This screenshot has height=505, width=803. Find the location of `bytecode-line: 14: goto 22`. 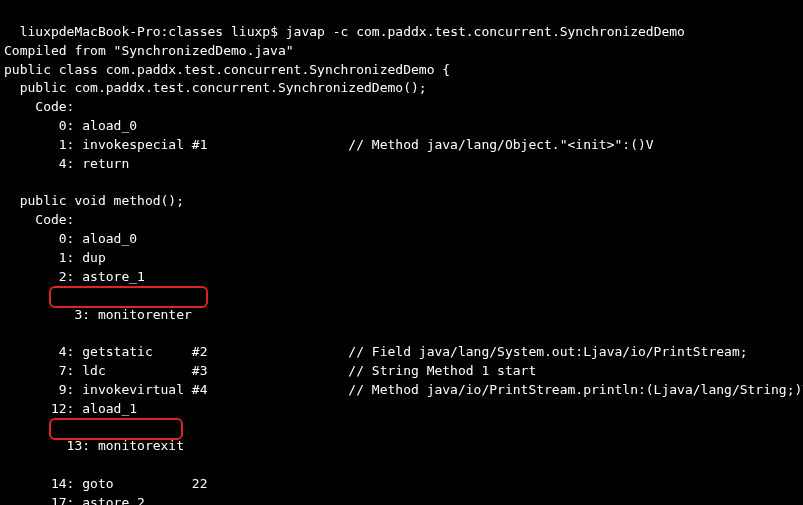

bytecode-line: 14: goto 22 is located at coordinates (402, 484).